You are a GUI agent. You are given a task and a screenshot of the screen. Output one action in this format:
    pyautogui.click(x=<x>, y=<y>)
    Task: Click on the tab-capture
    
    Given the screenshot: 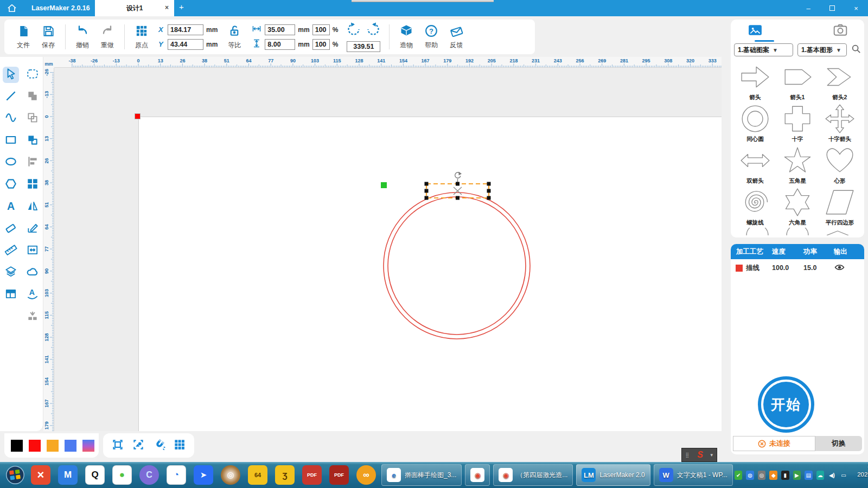 What is the action you would take?
    pyautogui.click(x=840, y=31)
    